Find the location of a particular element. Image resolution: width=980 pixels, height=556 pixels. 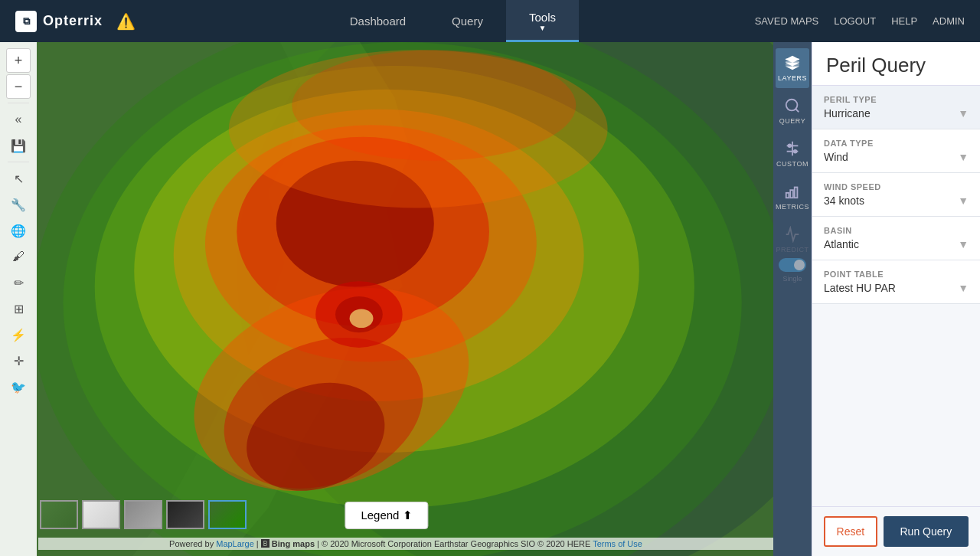

nav-logout: LOGOUT is located at coordinates (854, 21).